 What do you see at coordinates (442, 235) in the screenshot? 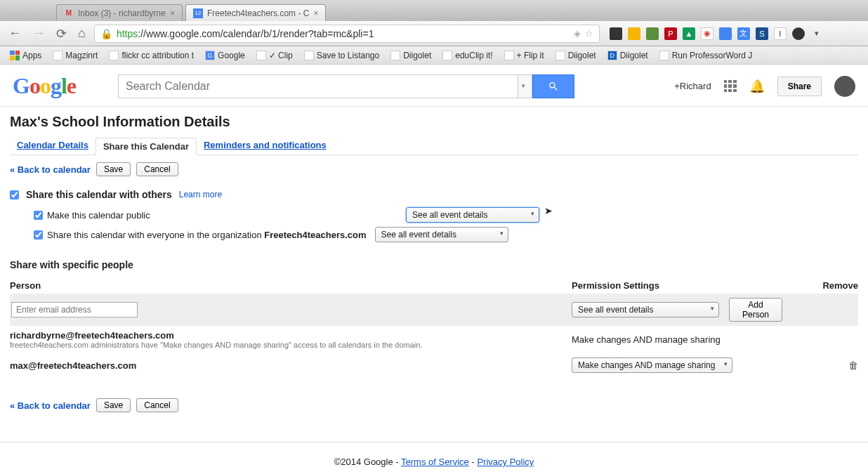
I see `org-detail-select: See all event details` at bounding box center [442, 235].